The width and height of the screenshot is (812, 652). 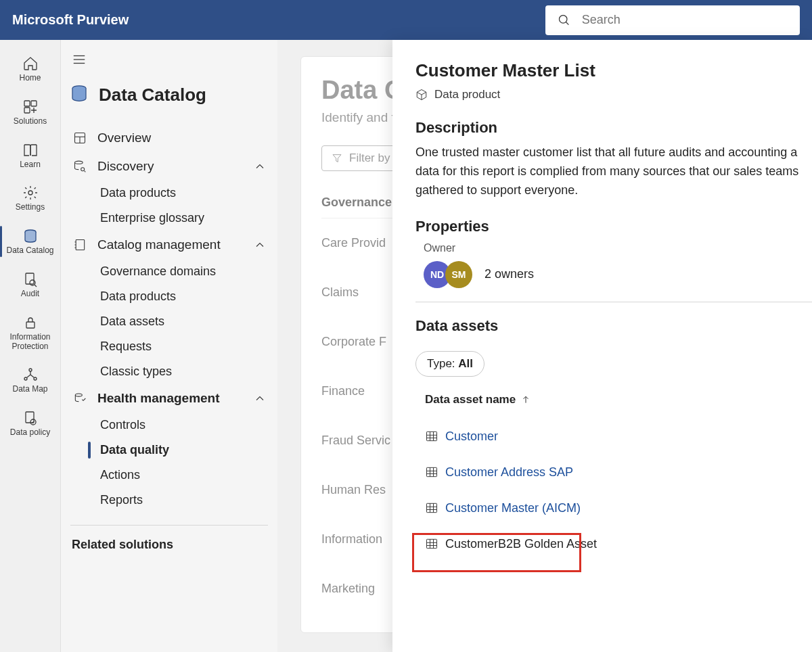 What do you see at coordinates (30, 69) in the screenshot?
I see `rail-home: Home` at bounding box center [30, 69].